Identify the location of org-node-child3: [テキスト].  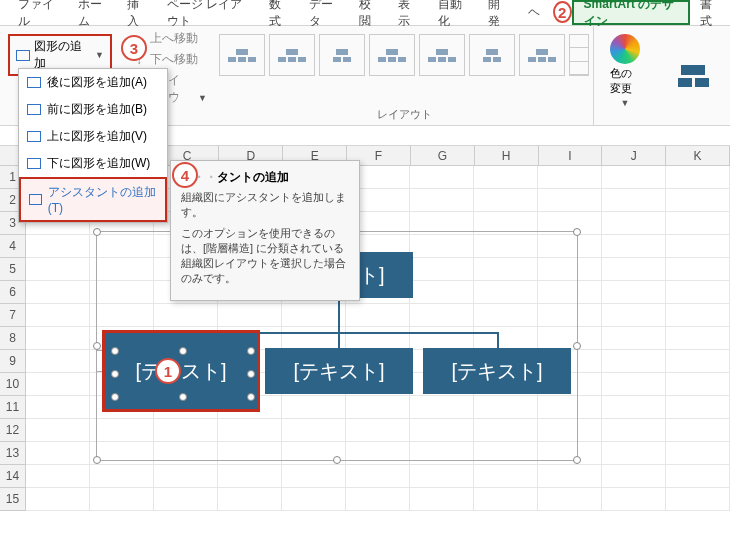
(497, 371).